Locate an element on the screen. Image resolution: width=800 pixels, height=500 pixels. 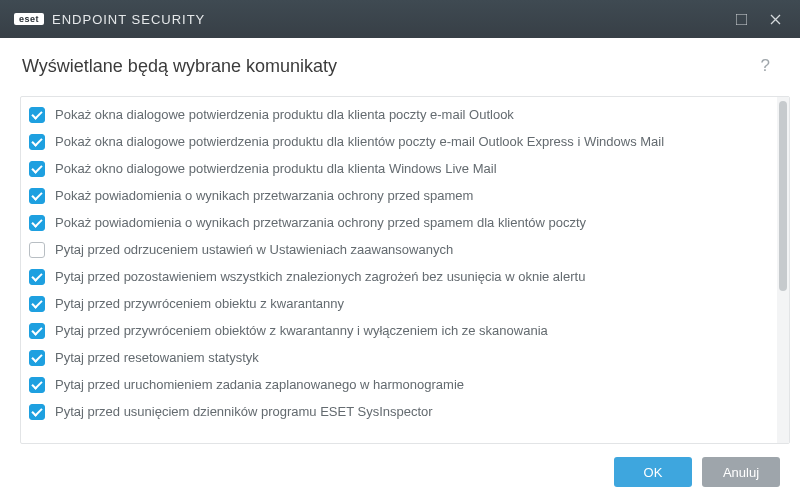
option-label: Pytaj przed resetowaniem statystyk is located at coordinates (157, 358).